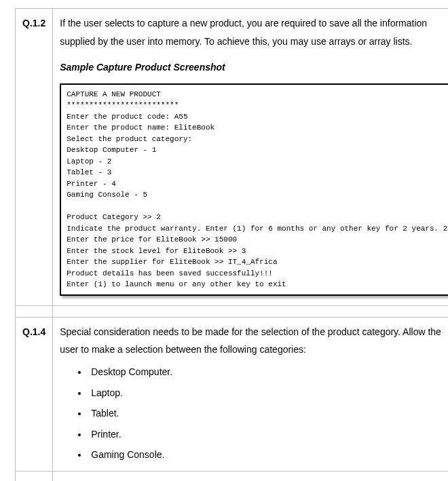 The height and width of the screenshot is (481, 448). I want to click on q14-number: Q.1.4, so click(34, 393).